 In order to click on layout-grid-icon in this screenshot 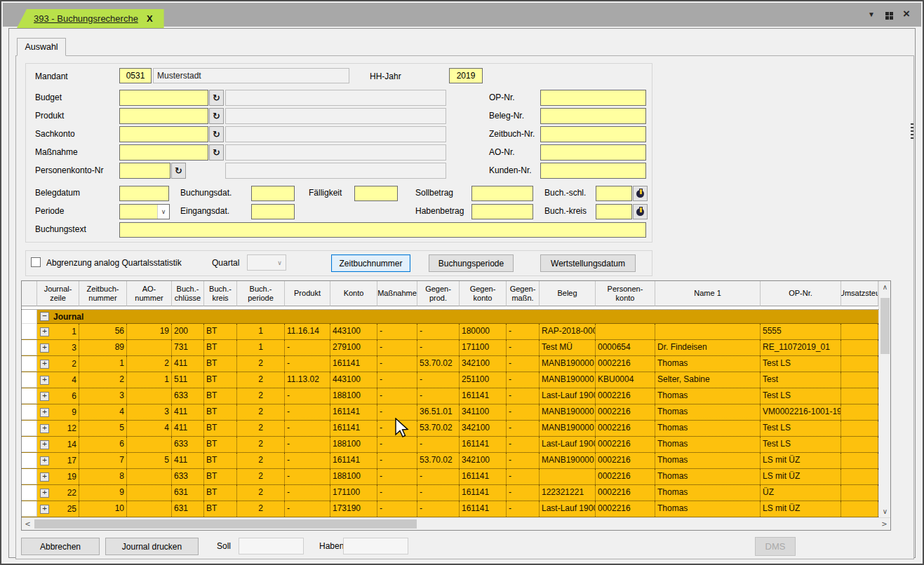, I will do `click(890, 15)`.